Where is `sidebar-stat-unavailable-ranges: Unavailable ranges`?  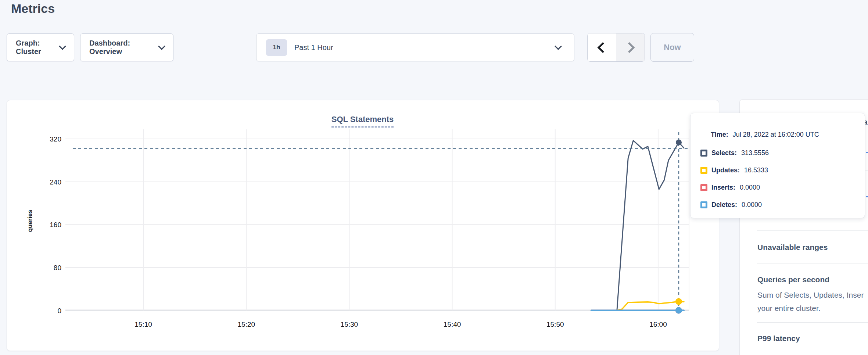
sidebar-stat-unavailable-ranges: Unavailable ranges is located at coordinates (792, 247).